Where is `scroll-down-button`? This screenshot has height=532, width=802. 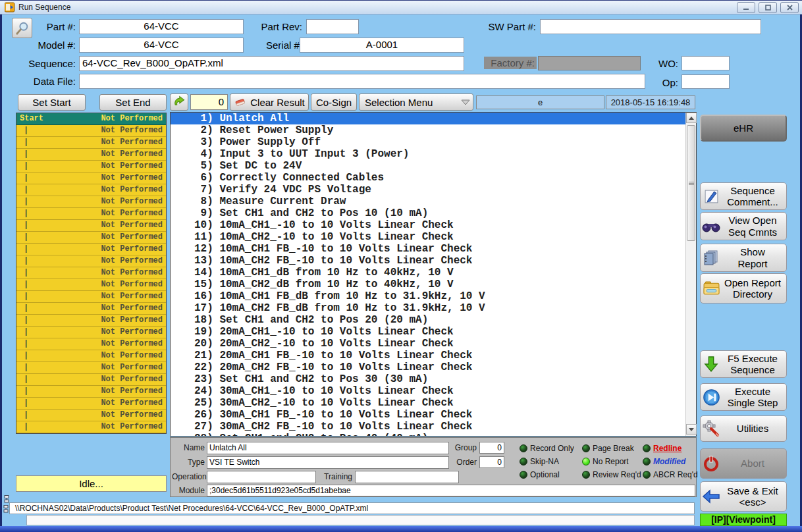
scroll-down-button is located at coordinates (691, 429).